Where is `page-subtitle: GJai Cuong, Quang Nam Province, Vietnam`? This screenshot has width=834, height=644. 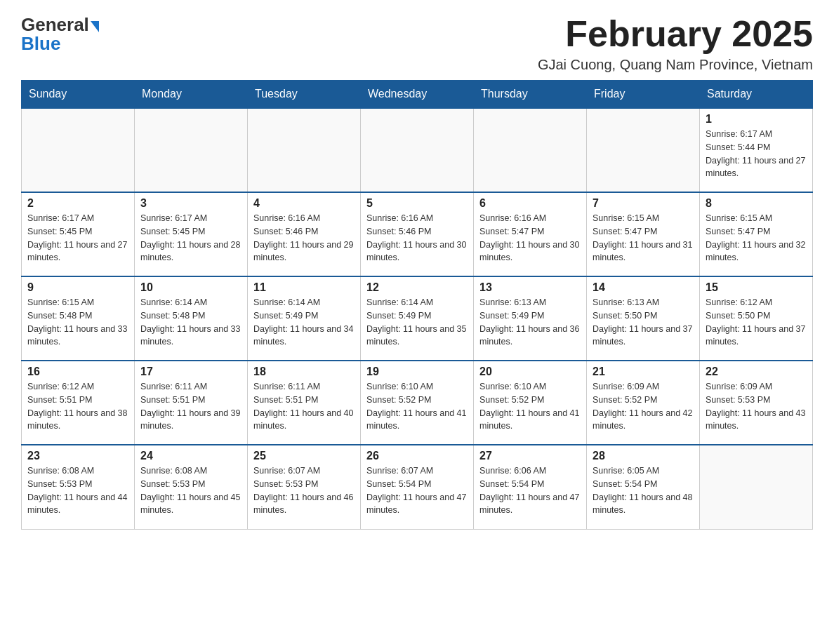
page-subtitle: GJai Cuong, Quang Nam Province, Vietnam is located at coordinates (675, 65).